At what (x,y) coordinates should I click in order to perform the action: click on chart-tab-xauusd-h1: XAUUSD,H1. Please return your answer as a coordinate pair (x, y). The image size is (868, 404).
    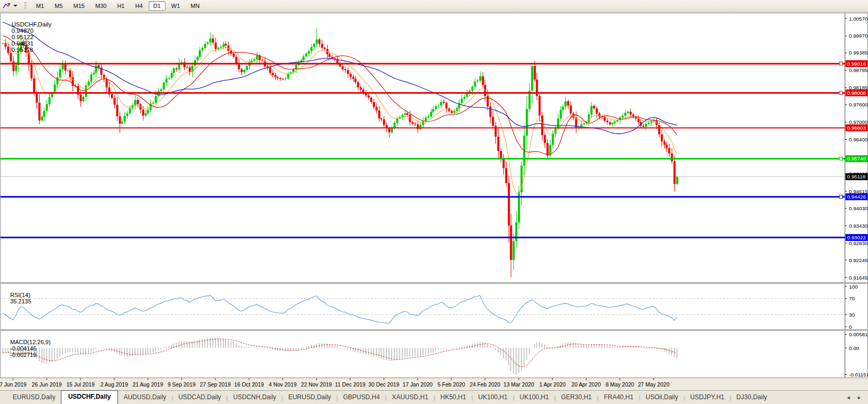
    Looking at the image, I should click on (410, 398).